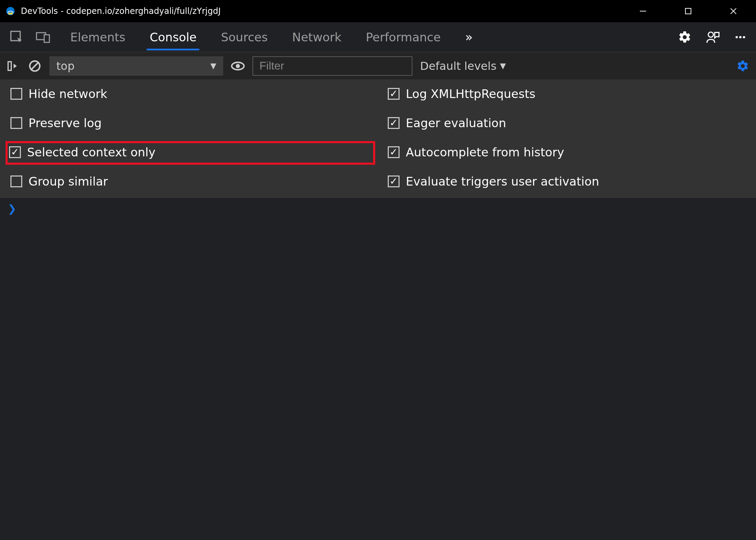  I want to click on window-titlebar: DevTools - codepen.io/zoherghadyali/full…, so click(378, 11).